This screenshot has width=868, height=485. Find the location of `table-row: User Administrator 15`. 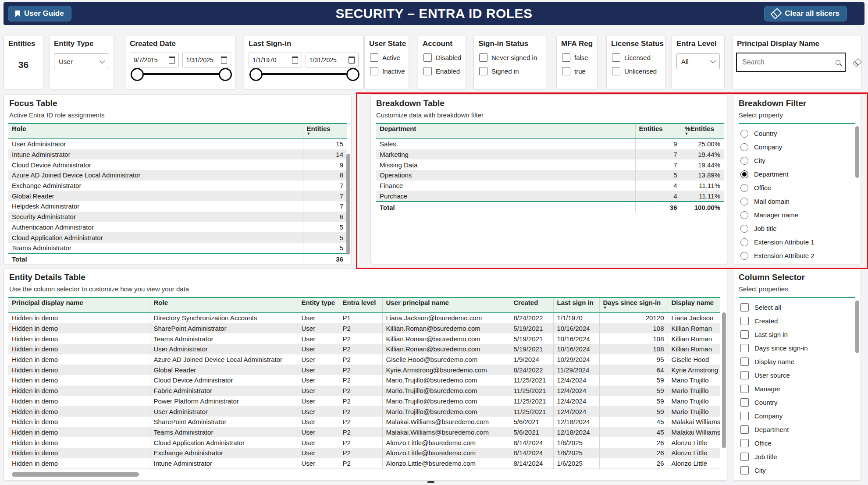

table-row: User Administrator 15 is located at coordinates (178, 144).